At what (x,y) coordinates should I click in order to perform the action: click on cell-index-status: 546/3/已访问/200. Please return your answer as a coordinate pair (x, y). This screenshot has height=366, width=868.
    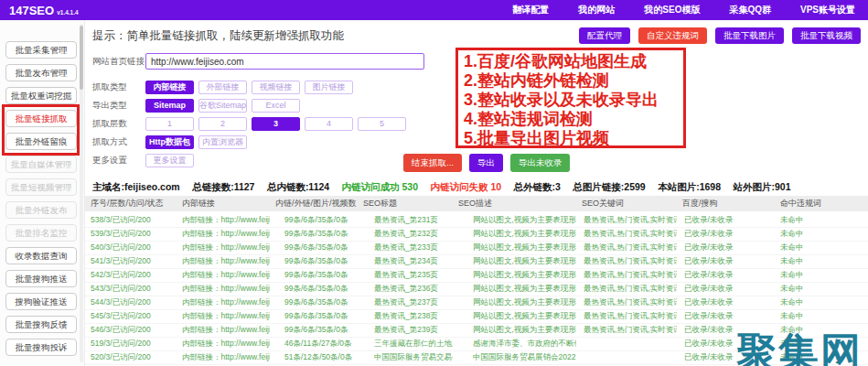
    Looking at the image, I should click on (131, 330).